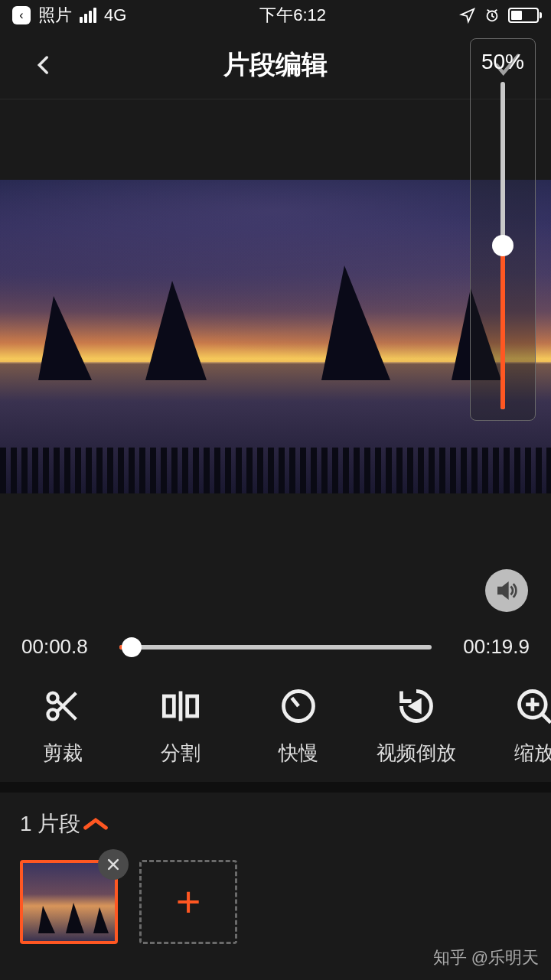 The width and height of the screenshot is (551, 980). I want to click on nav-bar: 片段编辑, so click(276, 65).